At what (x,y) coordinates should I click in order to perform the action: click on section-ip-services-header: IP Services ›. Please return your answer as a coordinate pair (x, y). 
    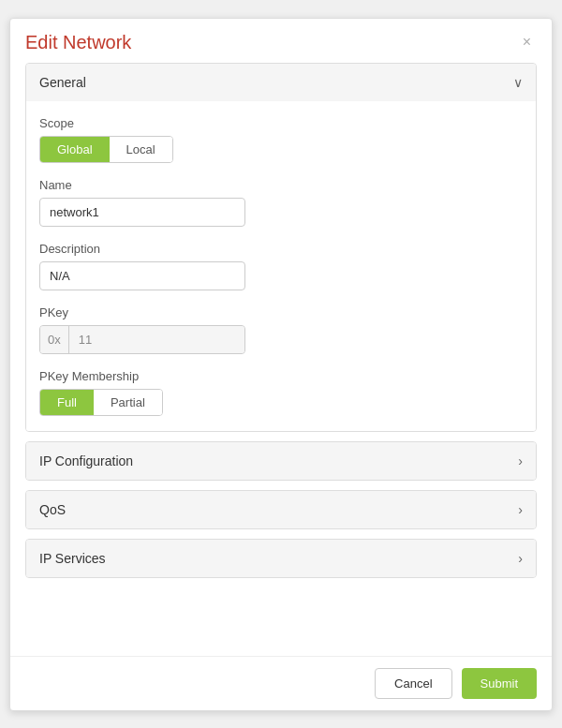
    Looking at the image, I should click on (281, 558).